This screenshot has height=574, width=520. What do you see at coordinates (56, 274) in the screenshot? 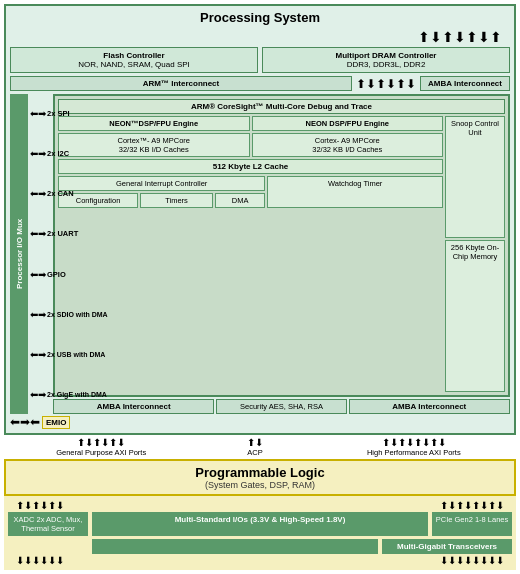
I see `io-gpio: GPIO` at bounding box center [56, 274].